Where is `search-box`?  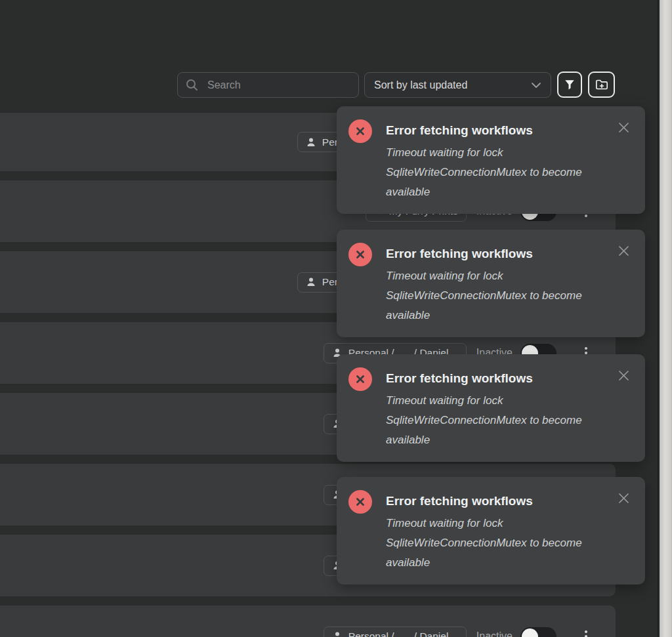
search-box is located at coordinates (268, 85).